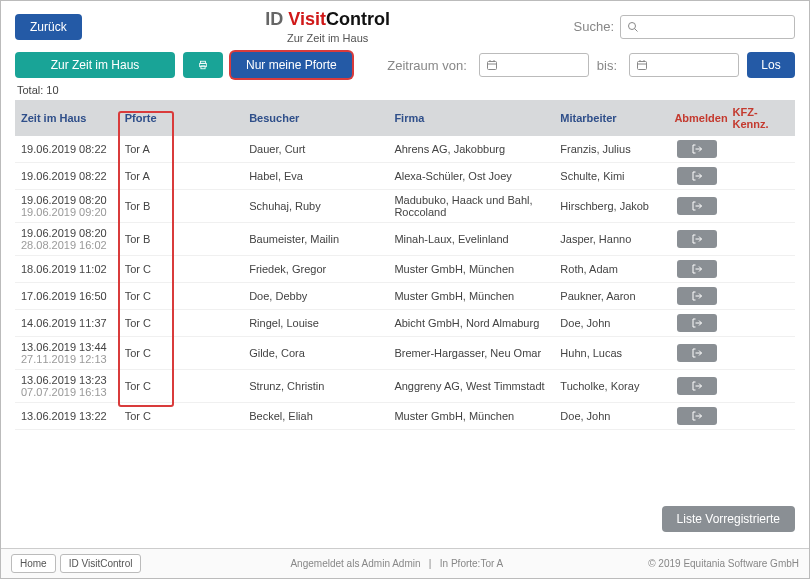 Image resolution: width=810 pixels, height=579 pixels. Describe the element at coordinates (405, 324) in the screenshot. I see `table-row: 14.06.2019 11:37Tor CRingel, LouiseAbich…` at that location.